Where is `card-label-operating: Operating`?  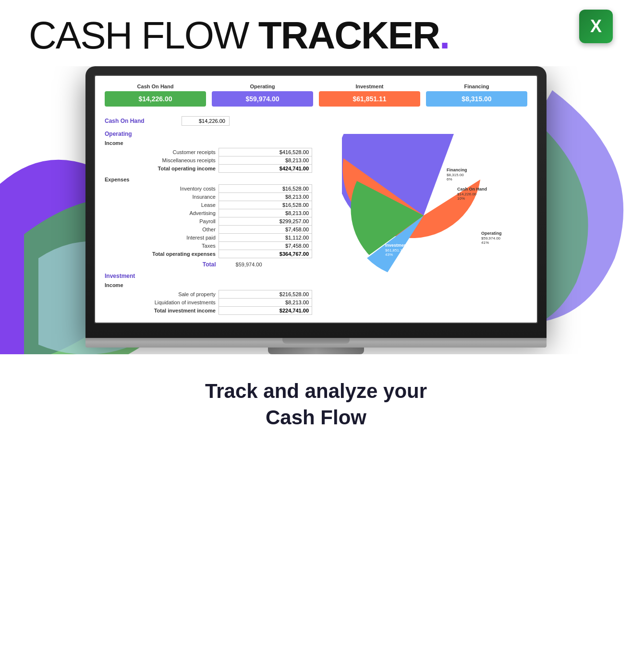 card-label-operating: Operating is located at coordinates (262, 86).